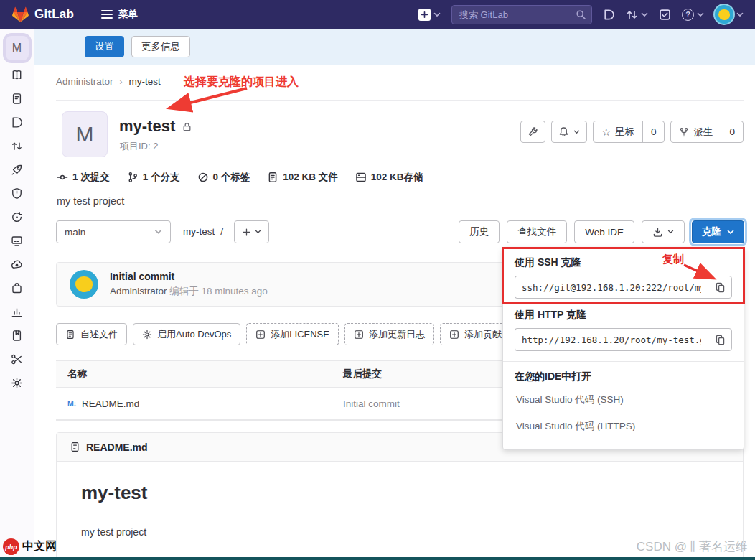  Describe the element at coordinates (303, 177) in the screenshot. I see `stat-files: 102 KB 文件` at that location.